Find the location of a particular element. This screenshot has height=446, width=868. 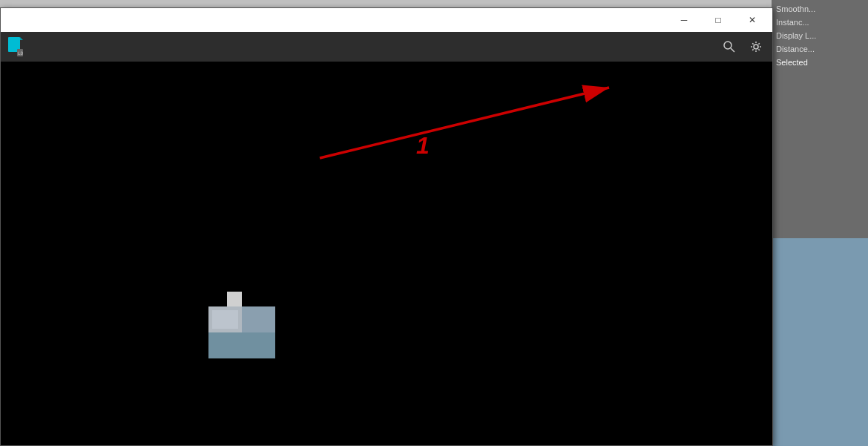

app-toolbar: LOG is located at coordinates (387, 47).